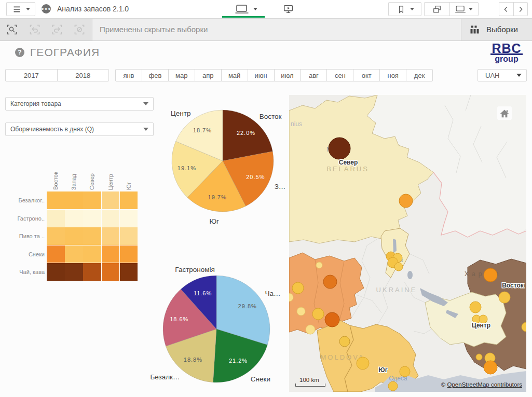 Image resolution: width=532 pixels, height=397 pixels. What do you see at coordinates (20, 52) in the screenshot?
I see `question-icon: ?` at bounding box center [20, 52].